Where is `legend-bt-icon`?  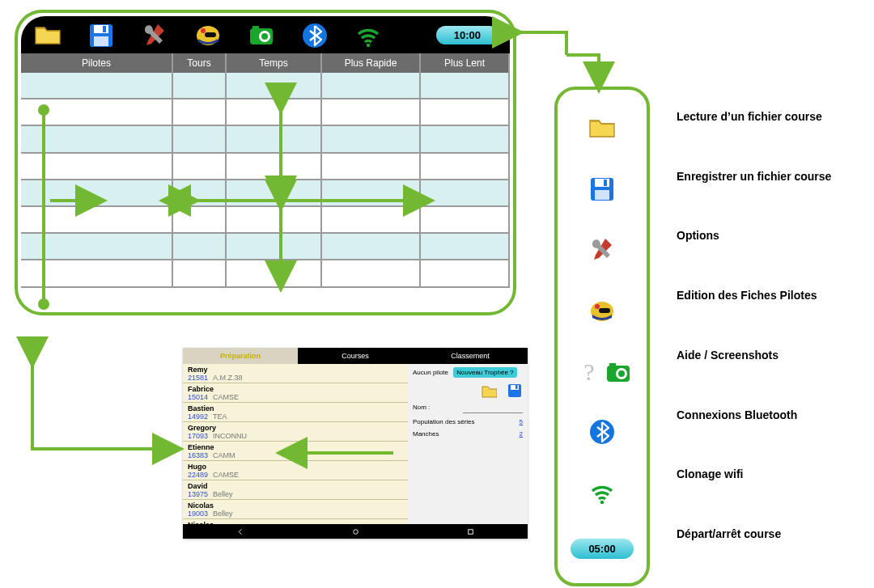 legend-bt-icon is located at coordinates (602, 432).